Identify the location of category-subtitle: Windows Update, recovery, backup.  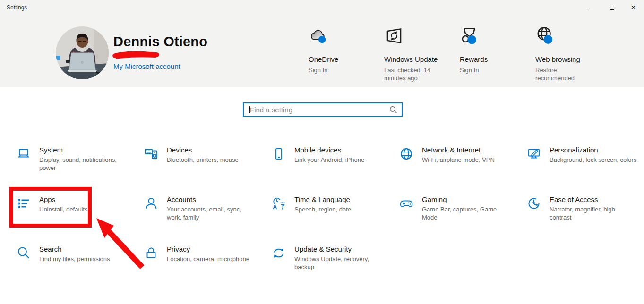
(338, 263).